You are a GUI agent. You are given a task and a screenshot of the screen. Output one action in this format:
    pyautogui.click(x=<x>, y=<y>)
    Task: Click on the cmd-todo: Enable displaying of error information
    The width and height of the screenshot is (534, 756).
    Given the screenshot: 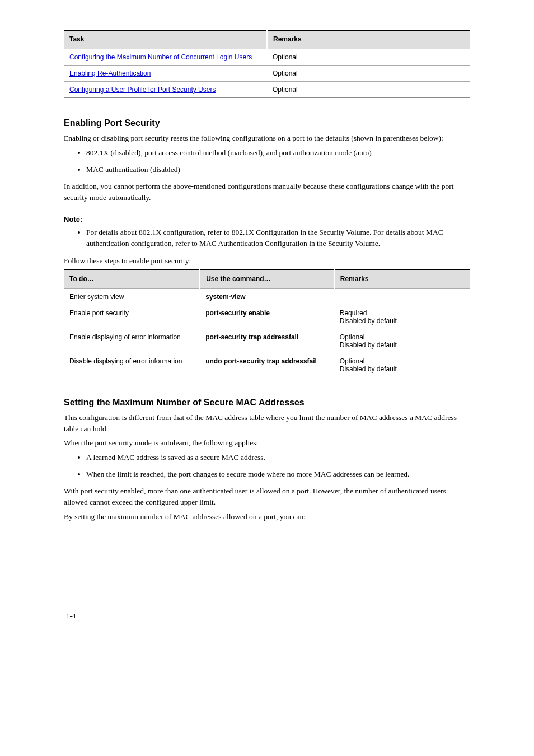 What is the action you would take?
    pyautogui.click(x=132, y=342)
    